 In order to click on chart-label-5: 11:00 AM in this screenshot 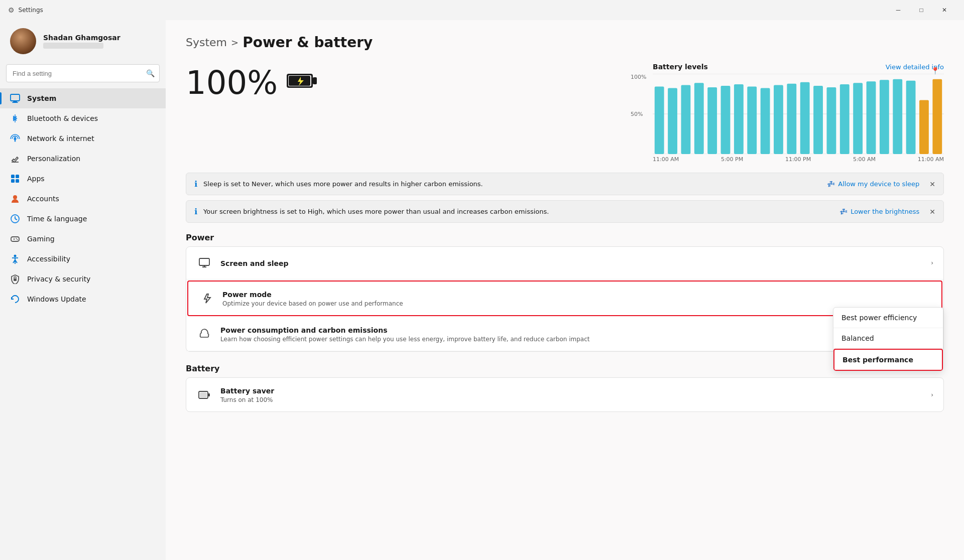, I will do `click(931, 160)`.